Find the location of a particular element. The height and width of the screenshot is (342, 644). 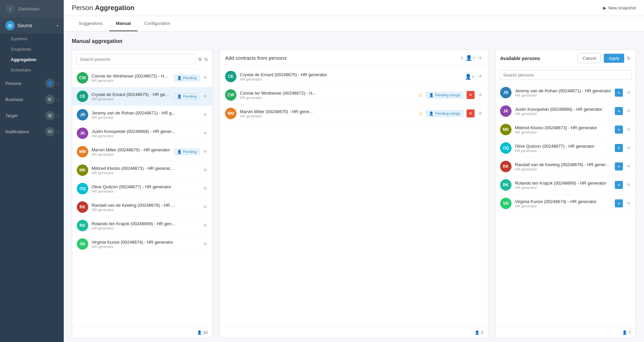

new-snapshot-button: ▶ New snapshot is located at coordinates (620, 8).